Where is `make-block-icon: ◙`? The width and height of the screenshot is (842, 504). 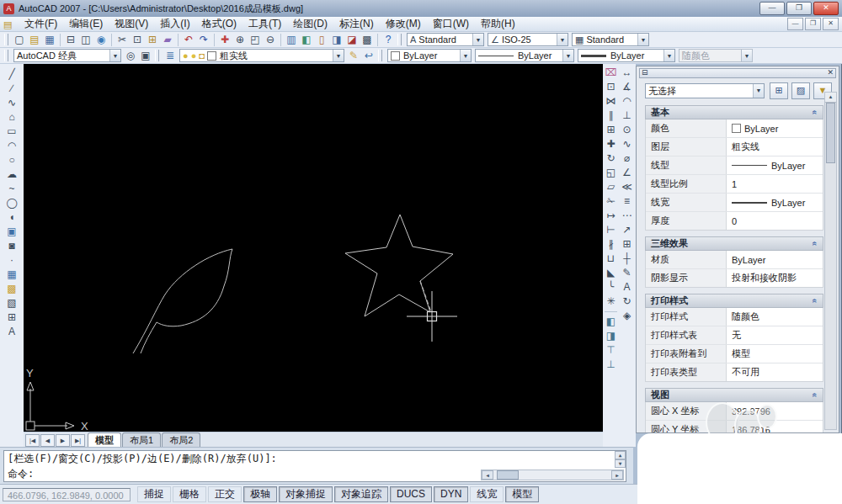 make-block-icon: ◙ is located at coordinates (12, 246).